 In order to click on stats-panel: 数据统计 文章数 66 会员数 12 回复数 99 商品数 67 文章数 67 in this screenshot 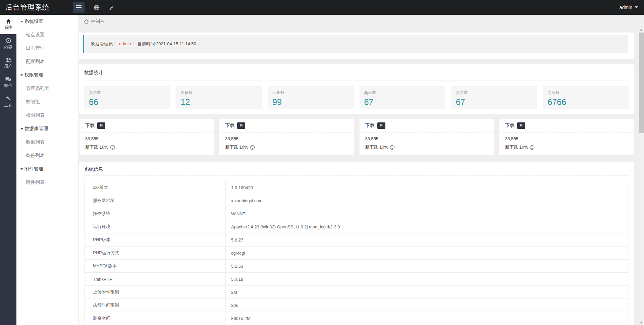, I will do `click(357, 89)`.